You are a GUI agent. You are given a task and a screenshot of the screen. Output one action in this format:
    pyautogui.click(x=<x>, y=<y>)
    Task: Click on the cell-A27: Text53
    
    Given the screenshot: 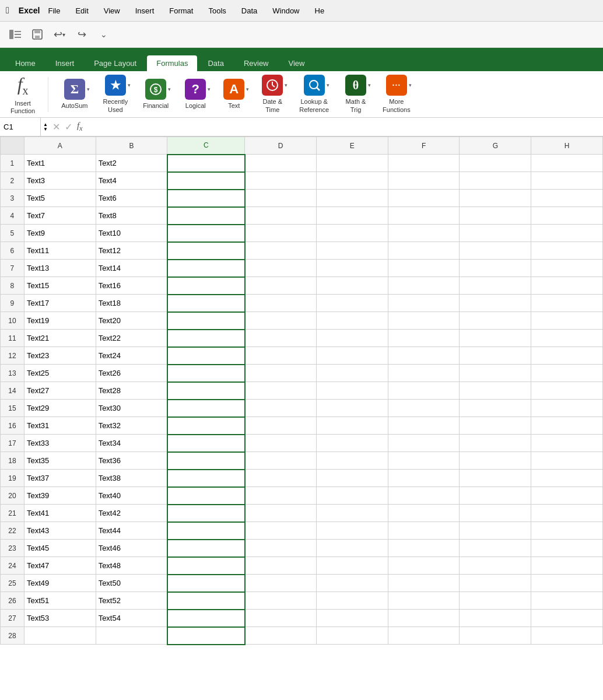 What is the action you would take?
    pyautogui.click(x=59, y=618)
    